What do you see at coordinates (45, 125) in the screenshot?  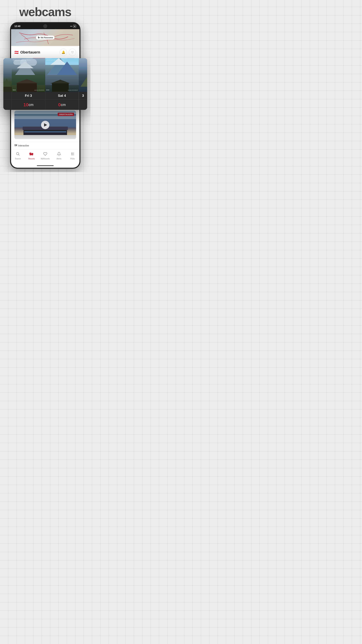 I see `video-thumbnail: OBERTAUERN` at bounding box center [45, 125].